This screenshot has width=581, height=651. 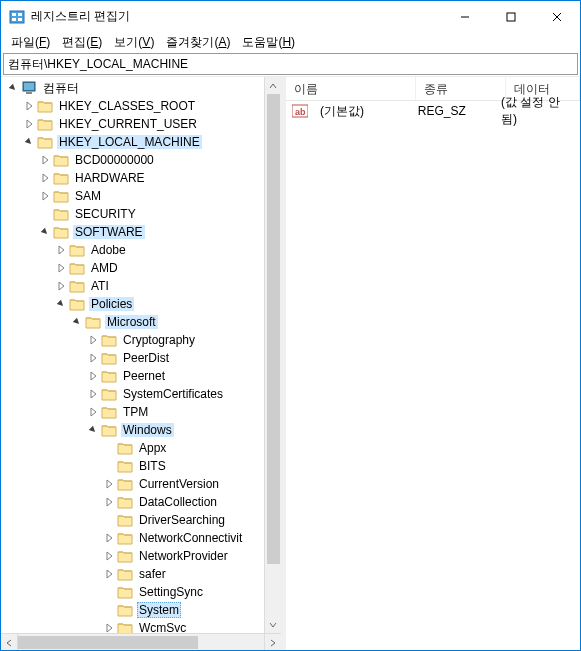 I want to click on tree-node-system: System, so click(x=132, y=610).